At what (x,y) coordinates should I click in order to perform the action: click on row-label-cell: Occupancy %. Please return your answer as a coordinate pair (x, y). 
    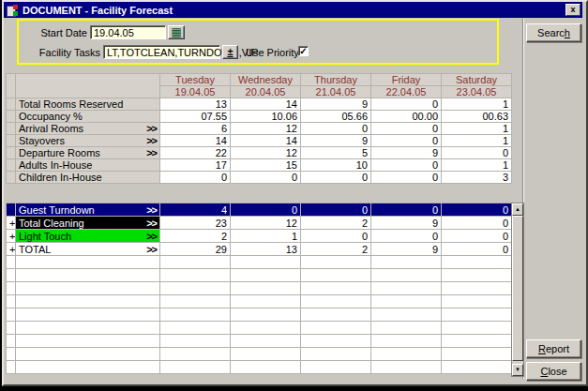
    Looking at the image, I should click on (88, 116).